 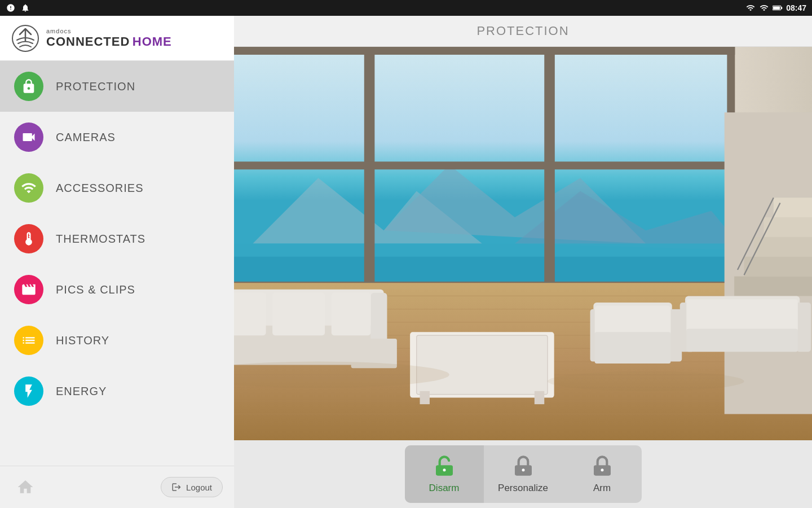 I want to click on action-bar: Disarm Personalize, so click(x=523, y=474).